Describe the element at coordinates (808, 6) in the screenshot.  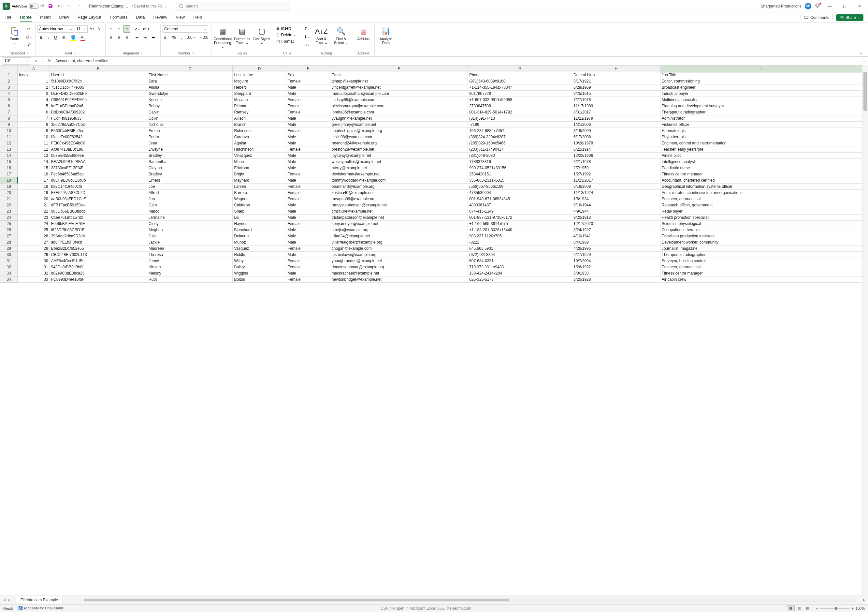
I see `user-avatar: SP` at that location.